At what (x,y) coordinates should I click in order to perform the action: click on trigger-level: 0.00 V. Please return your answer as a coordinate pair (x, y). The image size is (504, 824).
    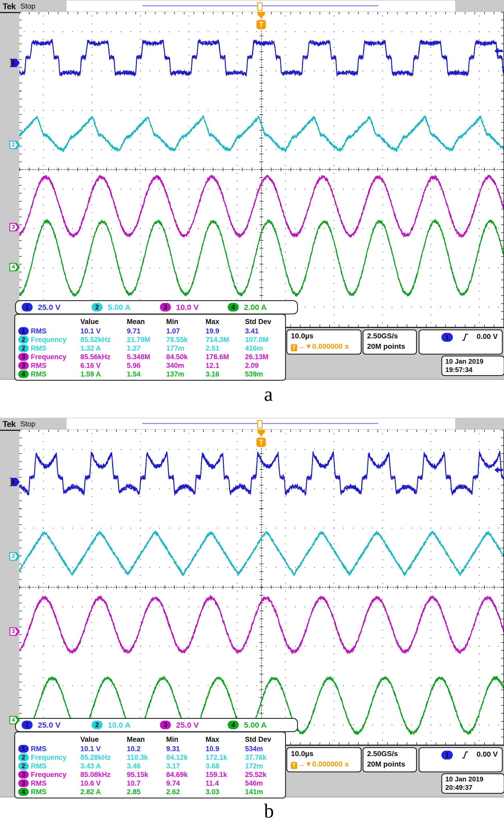
    Looking at the image, I should click on (487, 336).